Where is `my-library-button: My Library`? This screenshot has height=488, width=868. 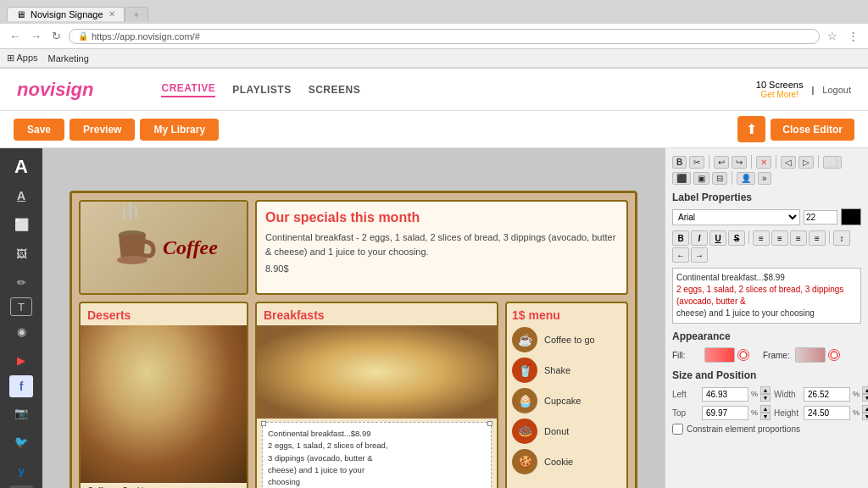 my-library-button: My Library is located at coordinates (180, 130).